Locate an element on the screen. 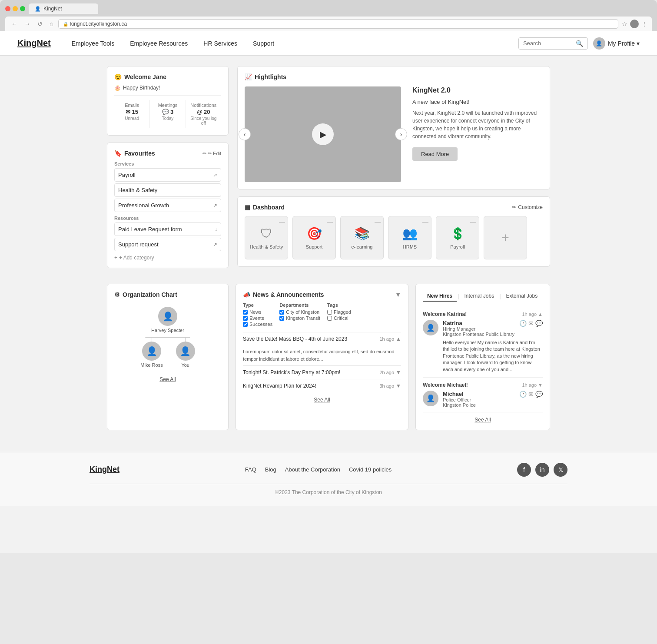 Image resolution: width=657 pixels, height=644 pixels. news-item-0: Save the Date! Mass BBQ - 4th of June 20… is located at coordinates (322, 339).